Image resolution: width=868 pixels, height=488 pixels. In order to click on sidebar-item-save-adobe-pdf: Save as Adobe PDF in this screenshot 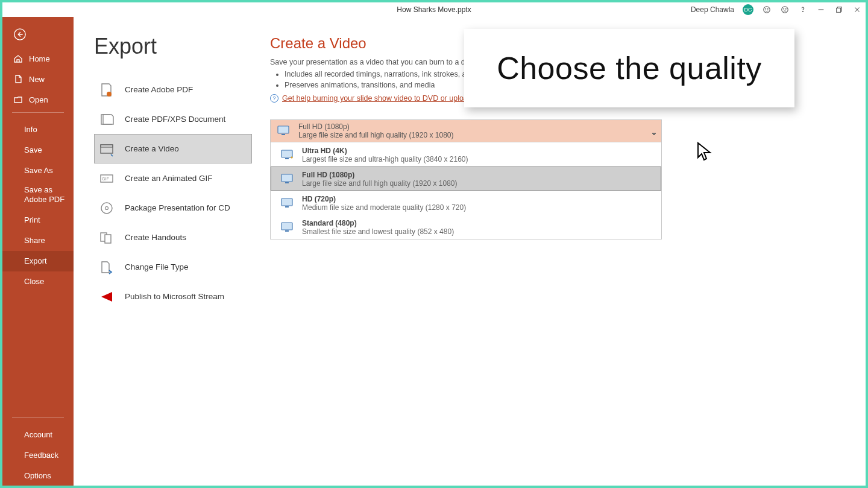, I will do `click(38, 195)`.